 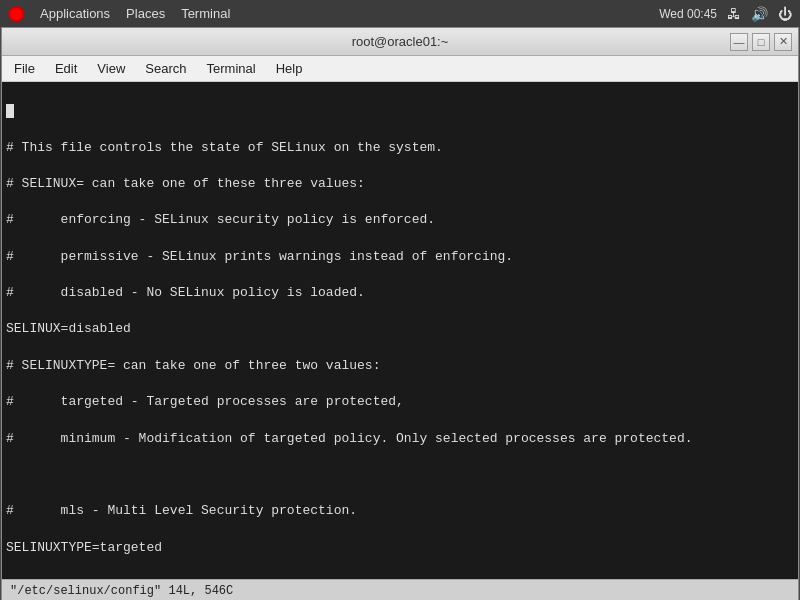 What do you see at coordinates (400, 402) in the screenshot?
I see `editor-line: # targeted - Targeted processes are prot…` at bounding box center [400, 402].